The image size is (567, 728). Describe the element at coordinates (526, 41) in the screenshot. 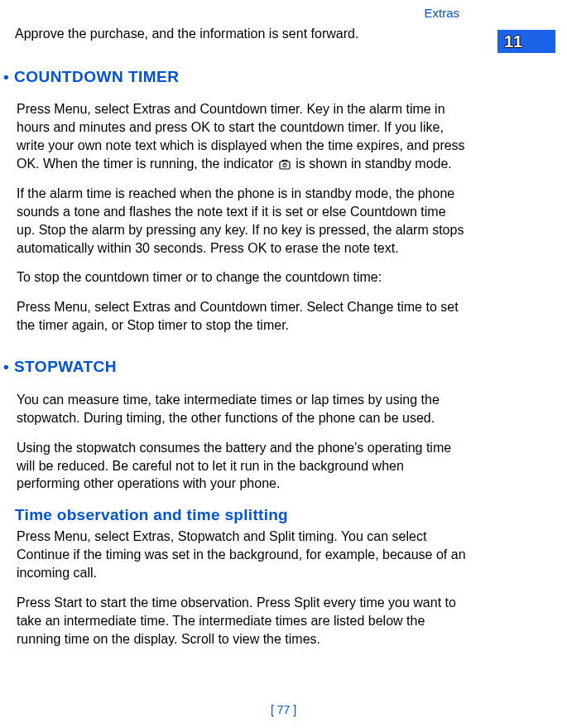

I see `chapter-number-badge: 11` at that location.